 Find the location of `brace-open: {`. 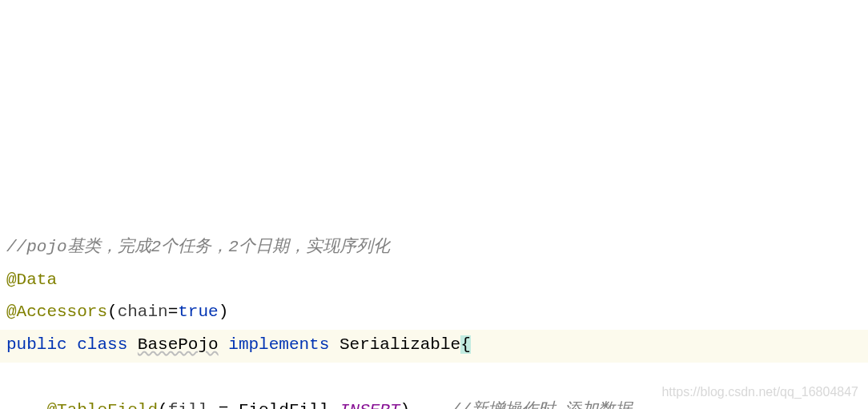

brace-open: { is located at coordinates (466, 344).